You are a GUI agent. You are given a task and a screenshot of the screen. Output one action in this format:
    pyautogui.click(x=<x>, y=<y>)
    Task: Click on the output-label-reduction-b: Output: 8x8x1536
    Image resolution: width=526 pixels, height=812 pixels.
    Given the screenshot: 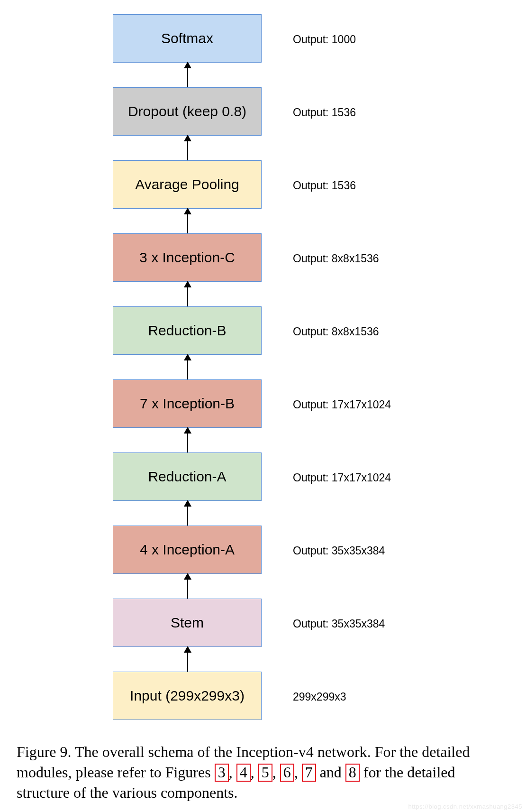 What is the action you would take?
    pyautogui.click(x=336, y=332)
    